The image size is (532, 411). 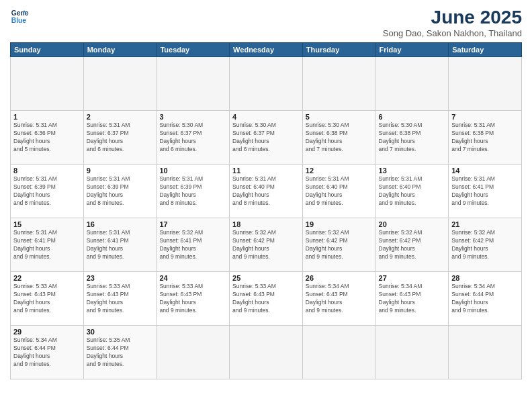 I want to click on table-row: 22Sunrise: 5:33 AMSunset: 6:43 PMDayligh…, so click(x=47, y=299).